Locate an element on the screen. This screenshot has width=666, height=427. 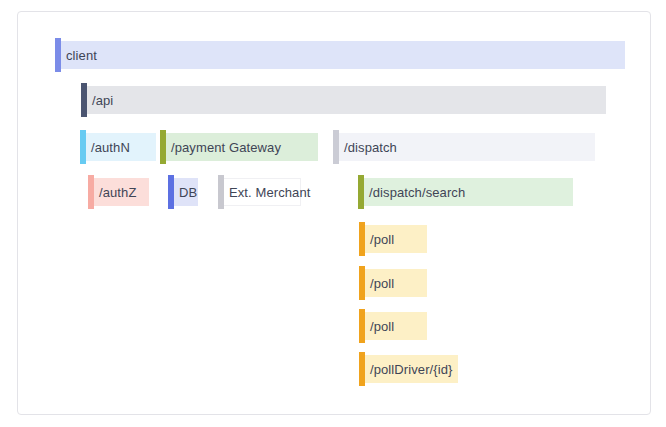
span-label: /dispatch is located at coordinates (370, 148).